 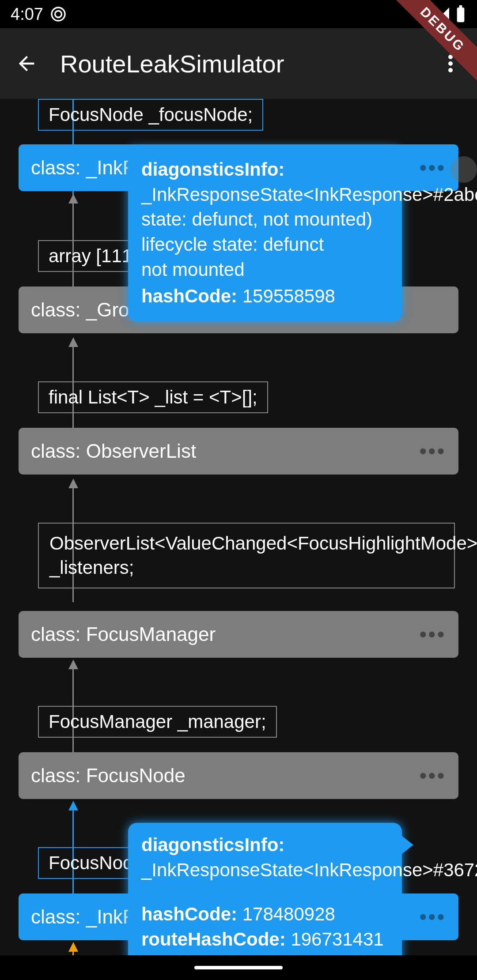 What do you see at coordinates (246, 555) in the screenshot?
I see `field-node: ObserverList<ValueChanged<FocusHighlight…` at bounding box center [246, 555].